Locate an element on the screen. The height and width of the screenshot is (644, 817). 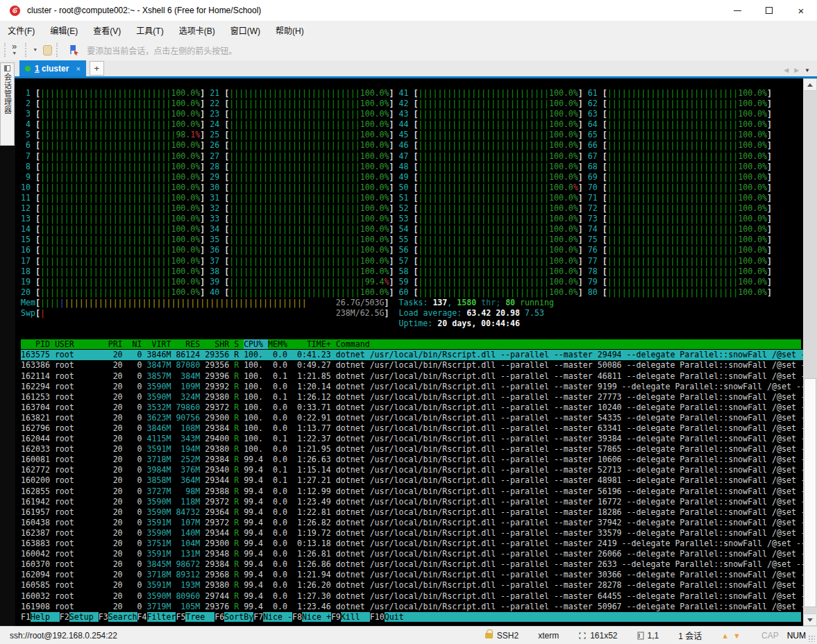
fkey-action: Filter is located at coordinates (162, 617).